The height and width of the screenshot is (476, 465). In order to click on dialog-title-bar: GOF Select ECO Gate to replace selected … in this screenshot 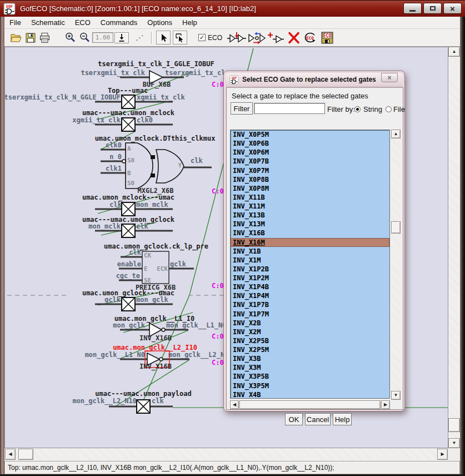, I will do `click(314, 80)`.